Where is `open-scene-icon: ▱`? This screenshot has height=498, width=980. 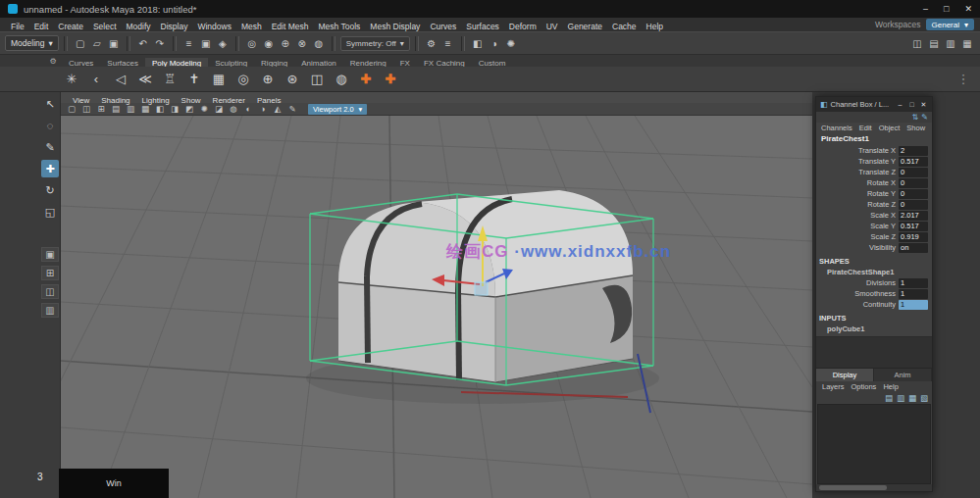 open-scene-icon: ▱ is located at coordinates (97, 43).